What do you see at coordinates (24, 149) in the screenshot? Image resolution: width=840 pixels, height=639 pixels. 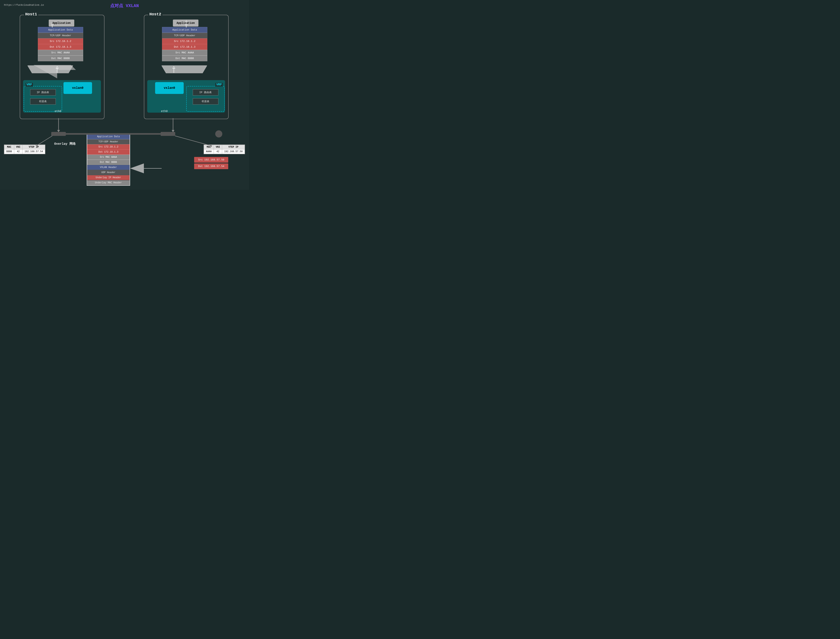 I see `fdb-table-left: MAC VNI VTEP IP BBBB 42 192.168.57.54` at bounding box center [24, 149].